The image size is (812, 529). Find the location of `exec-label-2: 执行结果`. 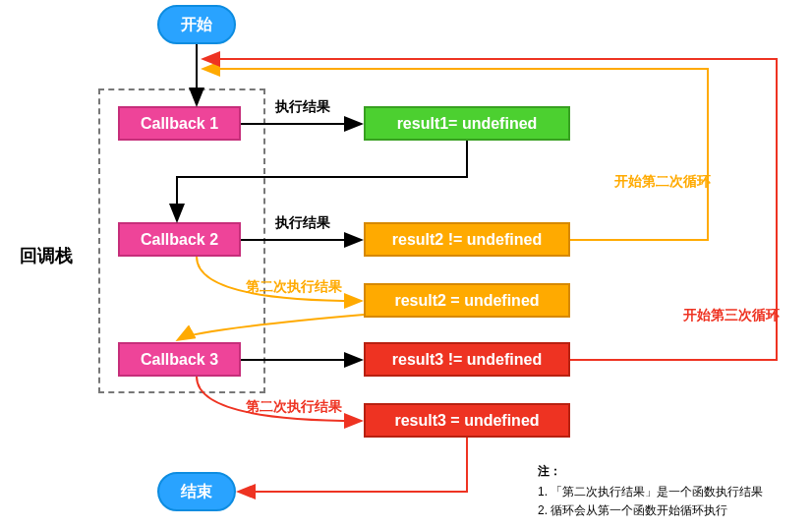

exec-label-2: 执行结果 is located at coordinates (303, 223).